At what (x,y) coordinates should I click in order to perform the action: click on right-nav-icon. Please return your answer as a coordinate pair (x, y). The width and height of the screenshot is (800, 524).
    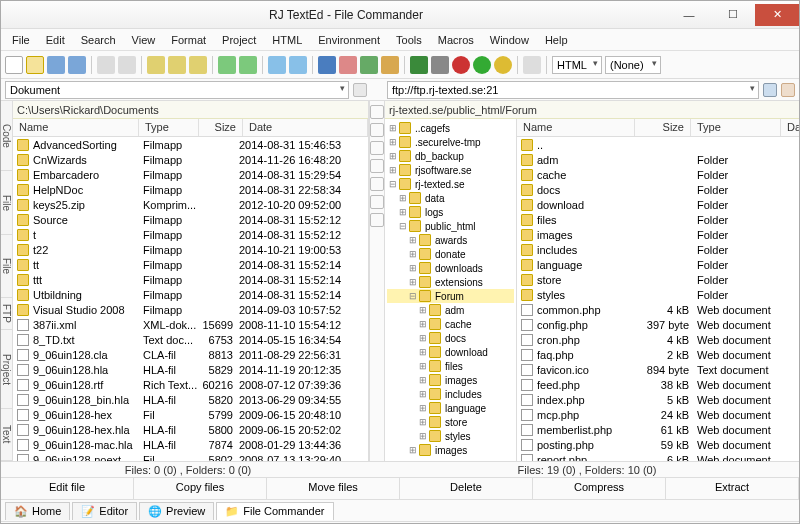
    Looking at the image, I should click on (770, 90).